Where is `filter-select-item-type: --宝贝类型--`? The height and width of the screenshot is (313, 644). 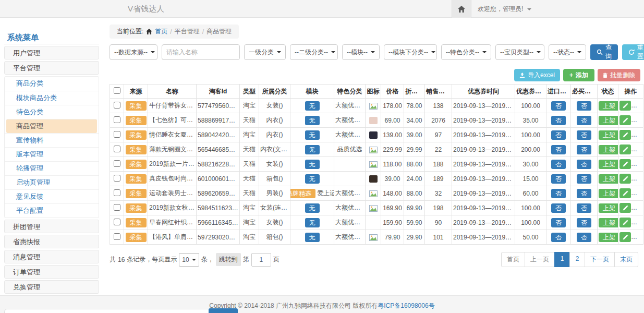 filter-select-item-type: --宝贝类型-- is located at coordinates (520, 52).